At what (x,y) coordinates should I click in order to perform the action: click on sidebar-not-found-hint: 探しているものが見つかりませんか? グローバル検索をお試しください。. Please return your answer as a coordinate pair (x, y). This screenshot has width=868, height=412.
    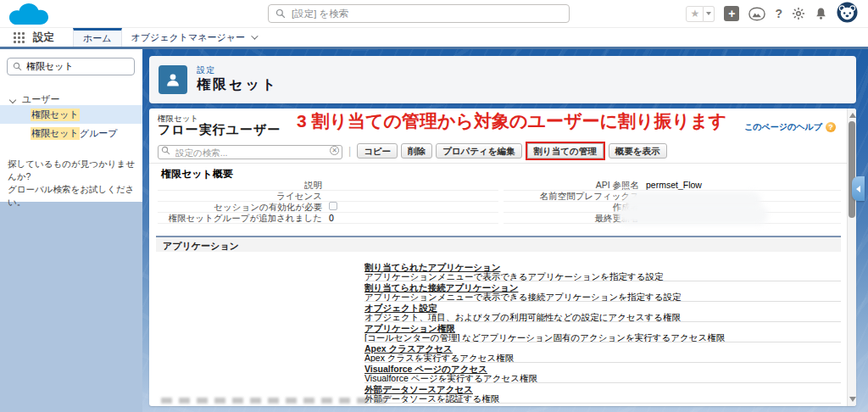
    Looking at the image, I should click on (75, 183).